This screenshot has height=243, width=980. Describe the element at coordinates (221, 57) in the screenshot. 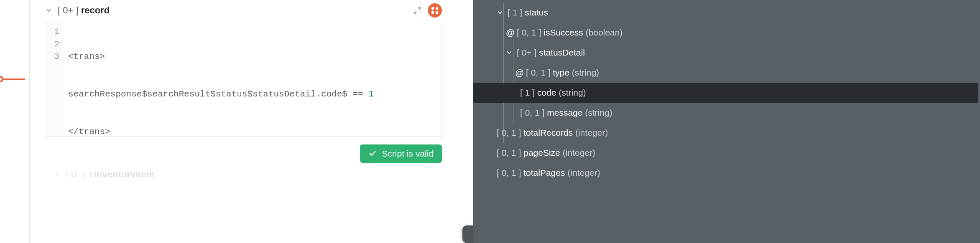

I see `code-line: <trans>` at that location.